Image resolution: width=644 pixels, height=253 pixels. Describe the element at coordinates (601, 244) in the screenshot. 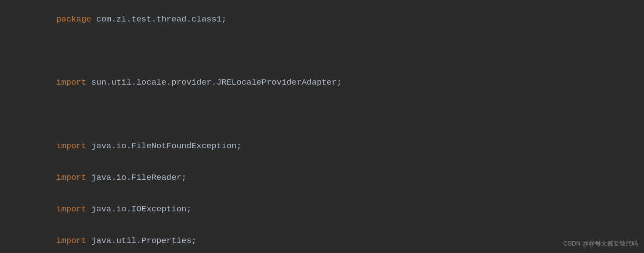

I see `watermark-text: CSDN @@每天都要敲代码` at that location.